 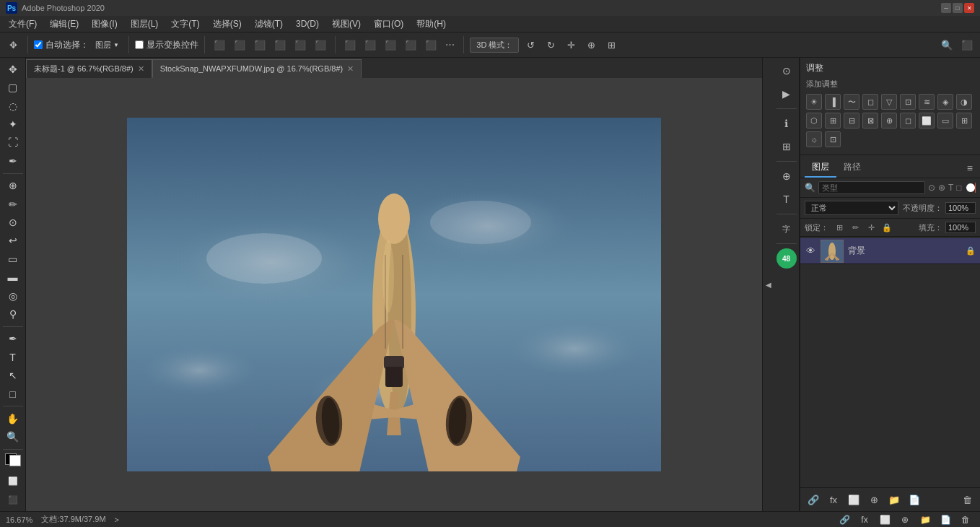 I want to click on status-arrow: >, so click(x=117, y=520).